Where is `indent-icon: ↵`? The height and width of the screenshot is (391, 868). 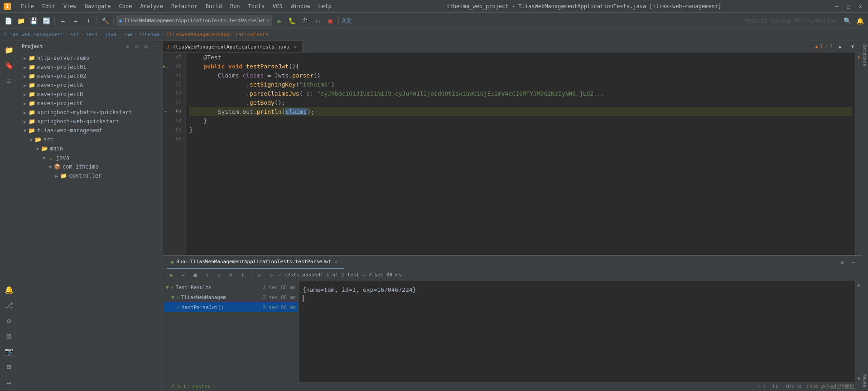 indent-icon: ↵ is located at coordinates (9, 382).